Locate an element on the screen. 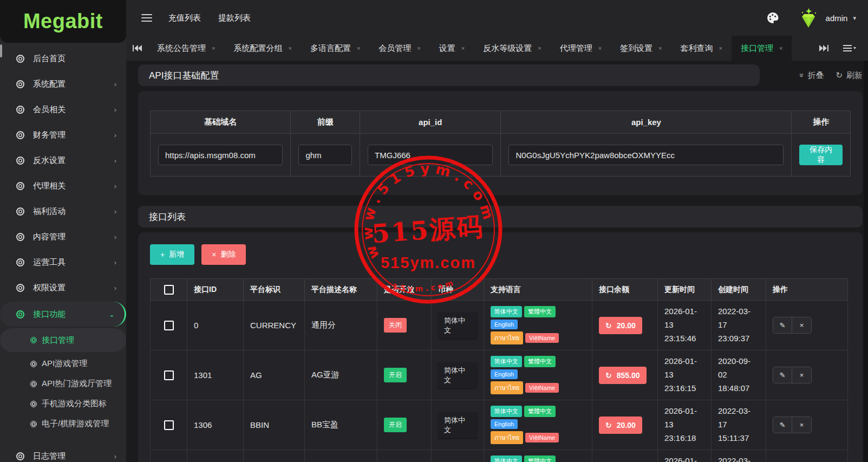  sidebar-item-api-functions: 接口功能 ⌄ is located at coordinates (63, 314).